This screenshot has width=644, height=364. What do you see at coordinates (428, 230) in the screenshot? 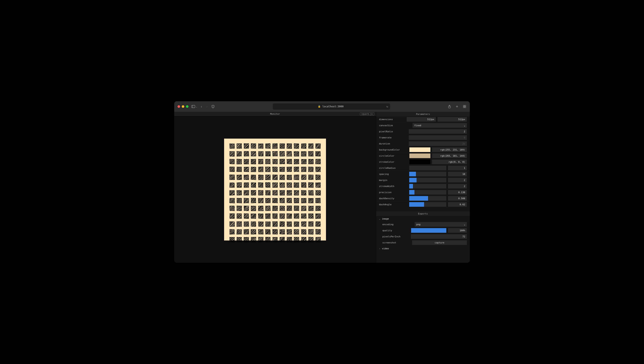
I see `quality-slider` at bounding box center [428, 230].